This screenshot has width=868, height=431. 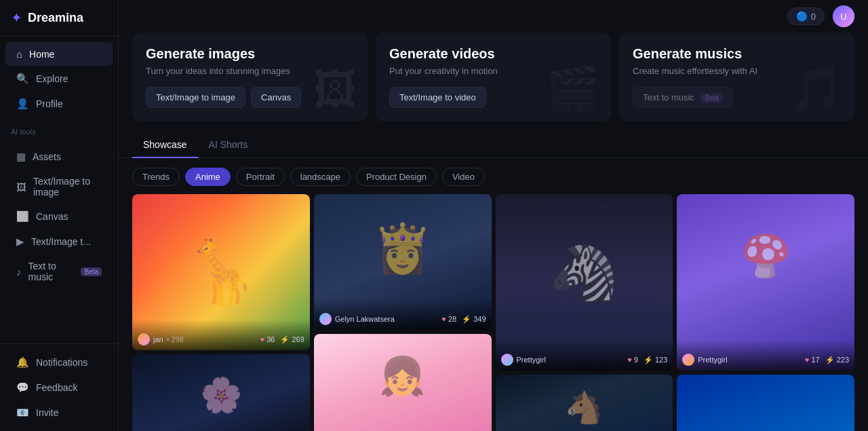 What do you see at coordinates (161, 339) in the screenshot?
I see `giraffe-user: jan • 298` at bounding box center [161, 339].